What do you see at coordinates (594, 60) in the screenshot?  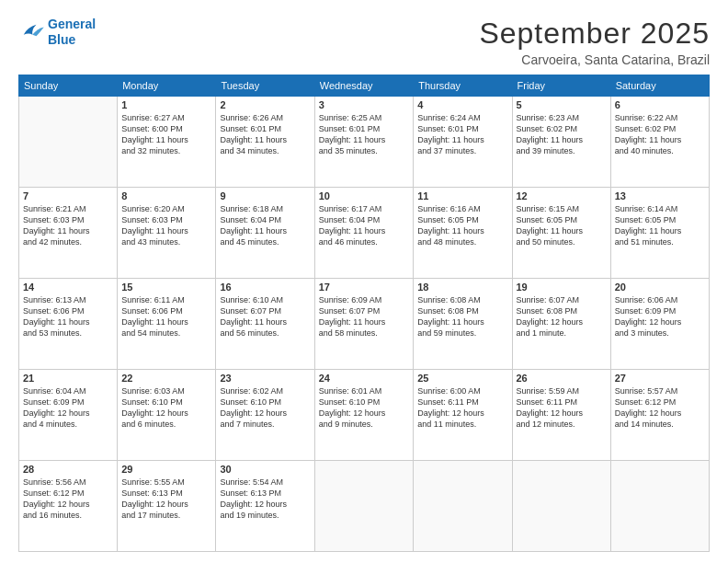 I see `location-subtitle: Carvoeira, Santa Catarina, Brazil` at bounding box center [594, 60].